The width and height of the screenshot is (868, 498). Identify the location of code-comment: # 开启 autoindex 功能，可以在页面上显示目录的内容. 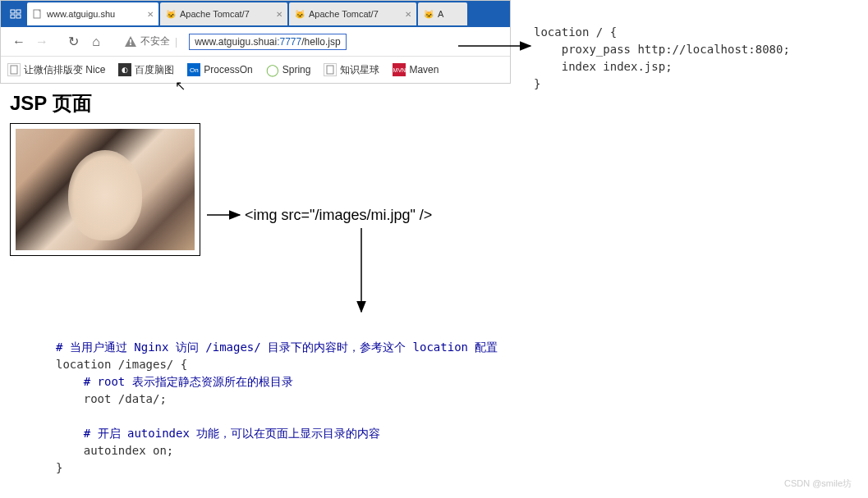
(218, 433).